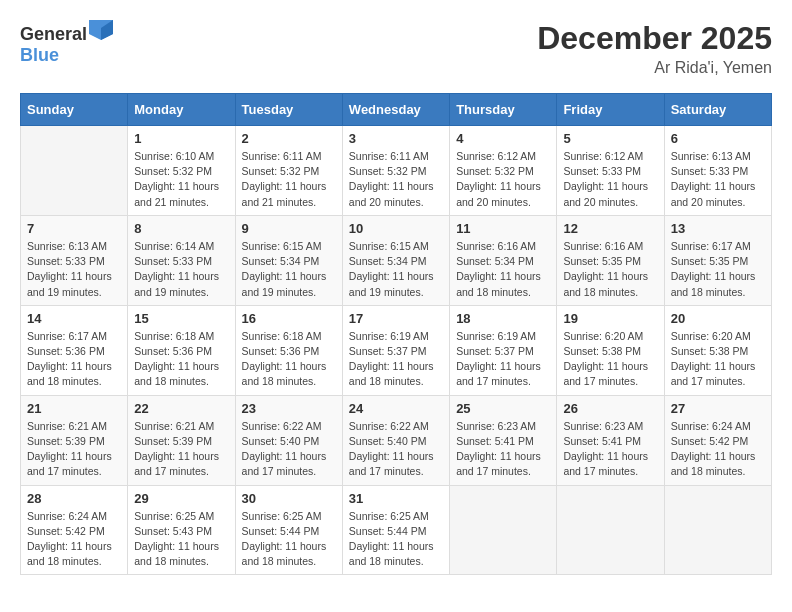 The image size is (792, 612). I want to click on day-number: 12, so click(610, 228).